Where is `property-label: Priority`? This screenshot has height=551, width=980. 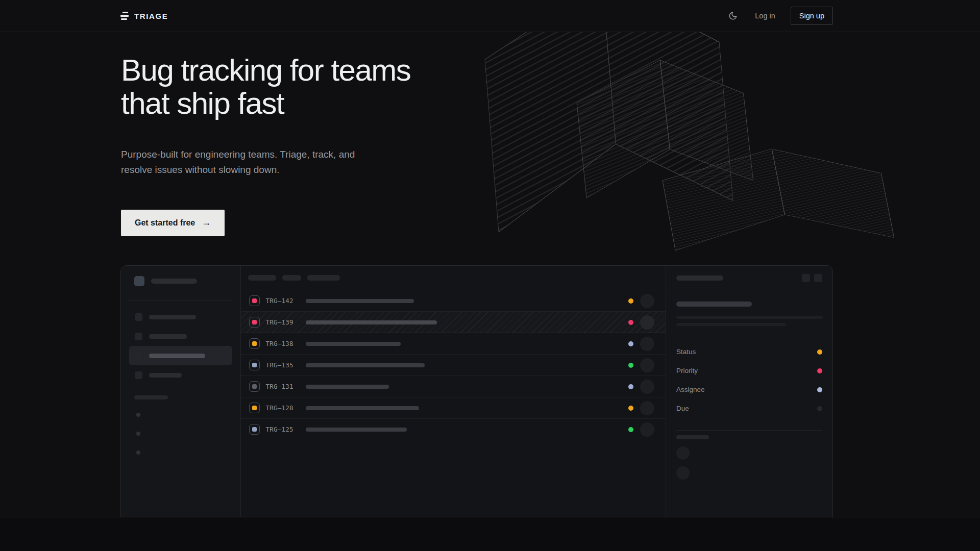 property-label: Priority is located at coordinates (687, 370).